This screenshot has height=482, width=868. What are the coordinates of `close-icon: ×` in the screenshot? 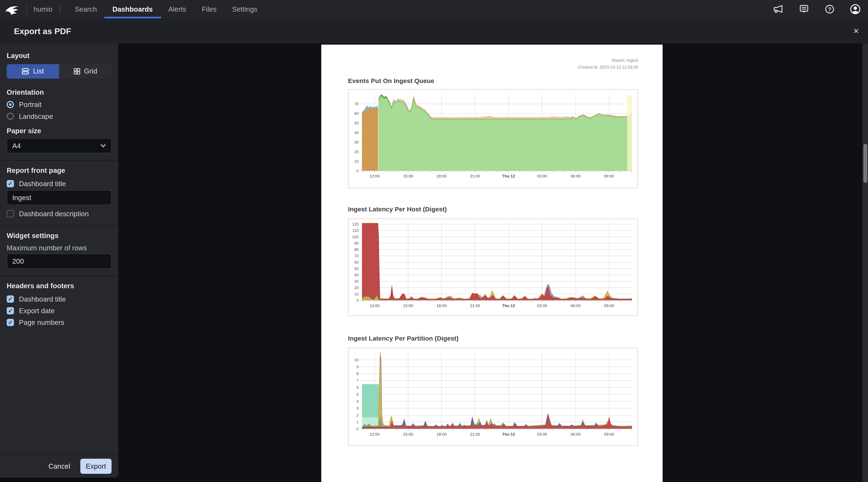 It's located at (856, 31).